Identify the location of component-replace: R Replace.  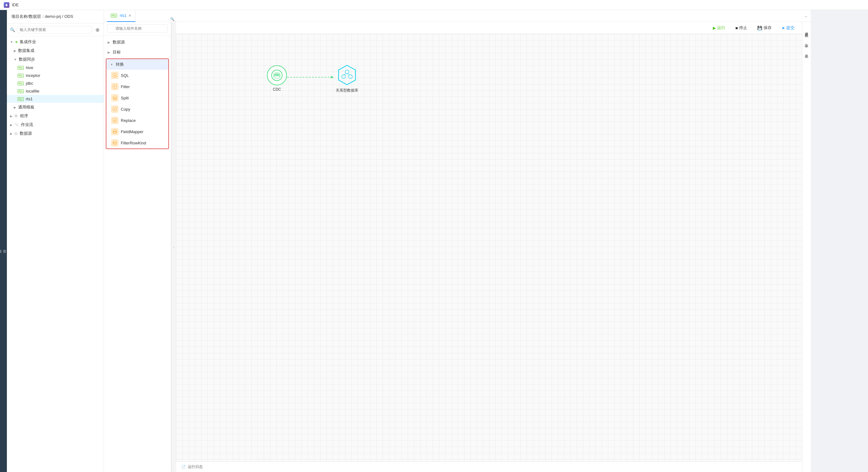
(137, 121).